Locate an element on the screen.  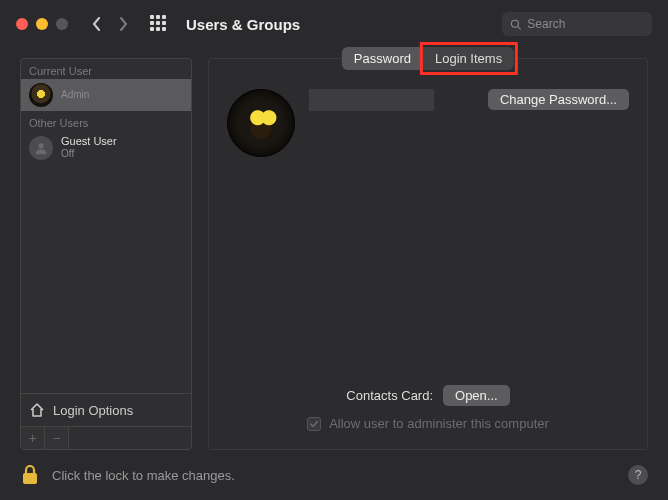
admin-checkbox-row: Allow user to administer this computer is located at coordinates (428, 424).